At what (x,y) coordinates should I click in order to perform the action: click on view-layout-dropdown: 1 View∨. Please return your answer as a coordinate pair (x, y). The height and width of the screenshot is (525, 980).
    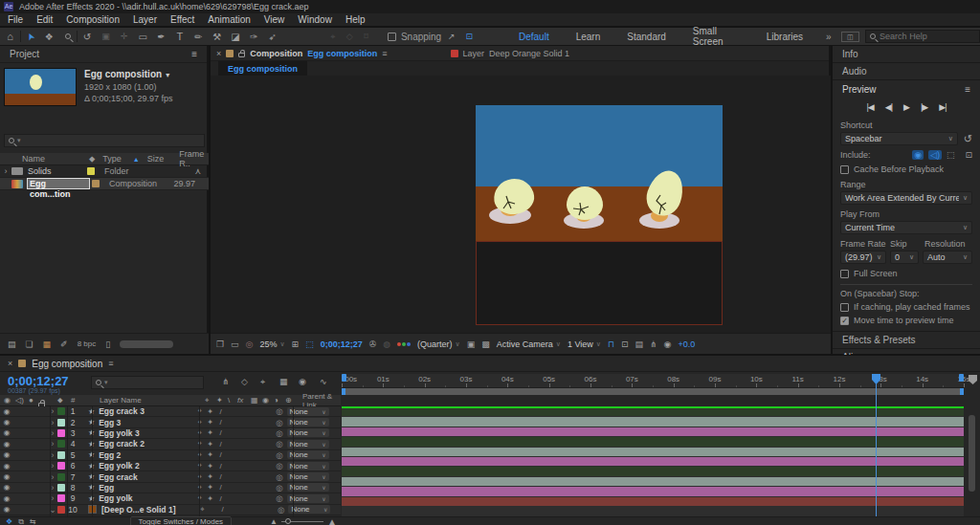
    Looking at the image, I should click on (584, 344).